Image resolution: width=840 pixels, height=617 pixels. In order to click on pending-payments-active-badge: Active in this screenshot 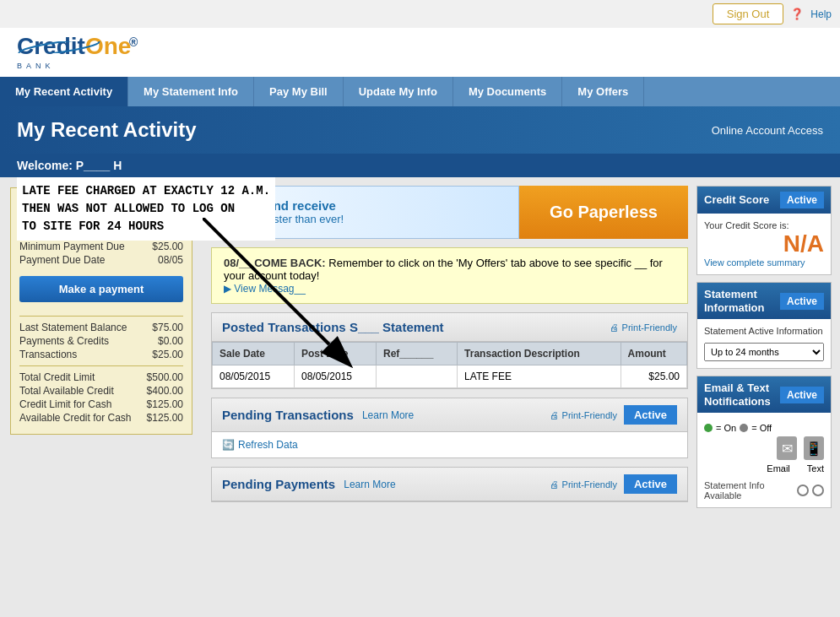, I will do `click(650, 484)`.